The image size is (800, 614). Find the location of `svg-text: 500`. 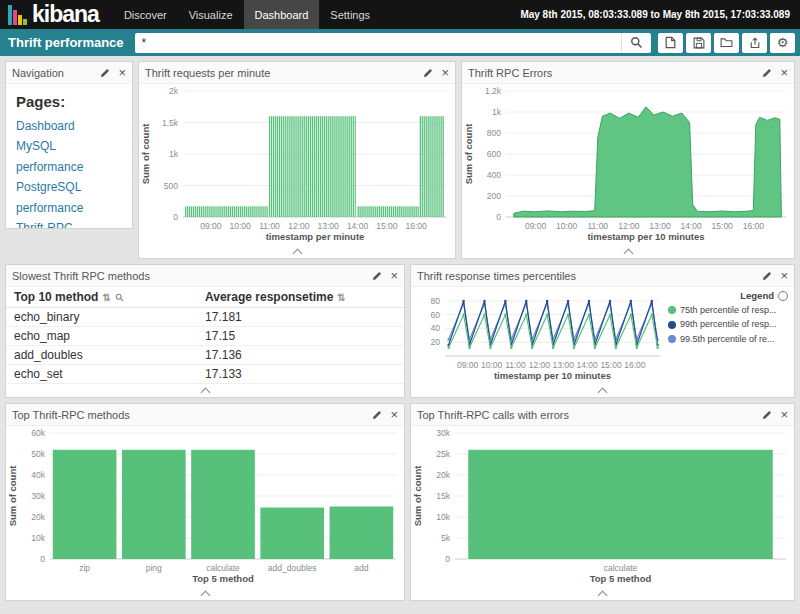

svg-text: 500 is located at coordinates (171, 186).